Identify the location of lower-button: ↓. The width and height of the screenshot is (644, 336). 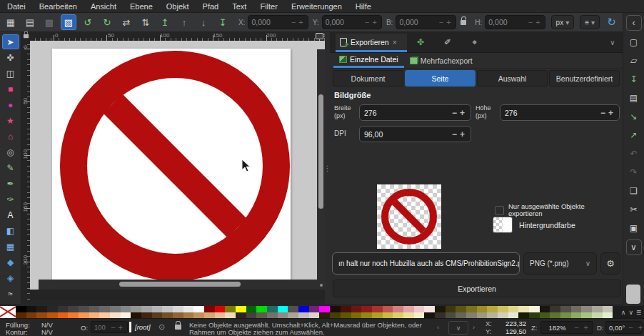
(203, 22).